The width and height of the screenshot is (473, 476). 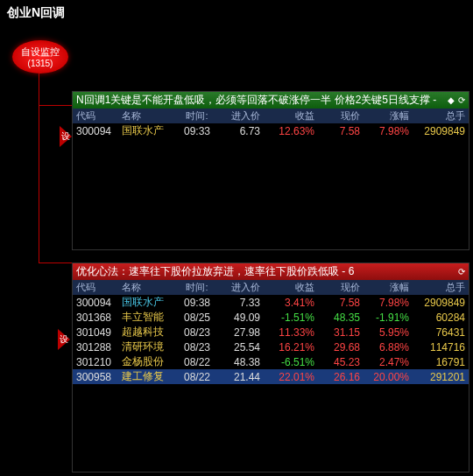 What do you see at coordinates (291, 362) in the screenshot?
I see `cell-ret: -6.51%` at bounding box center [291, 362].